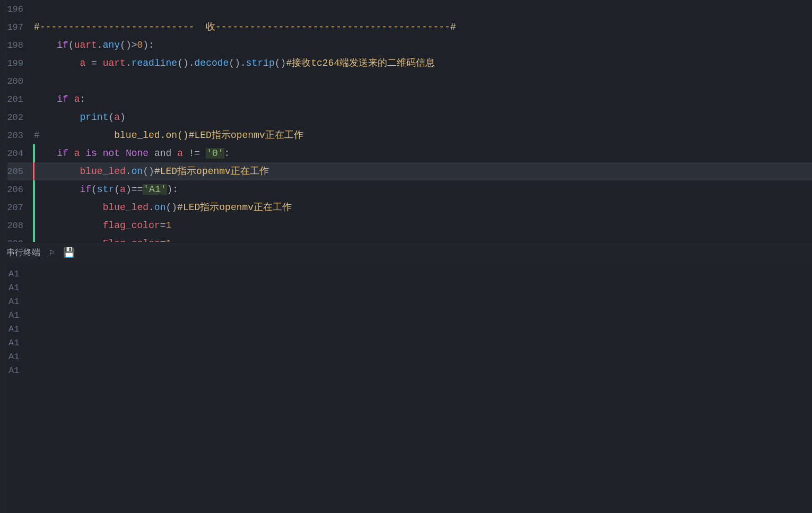 The height and width of the screenshot is (513, 812). Describe the element at coordinates (406, 225) in the screenshot. I see `code-line-208: 208 flag_color=1` at that location.